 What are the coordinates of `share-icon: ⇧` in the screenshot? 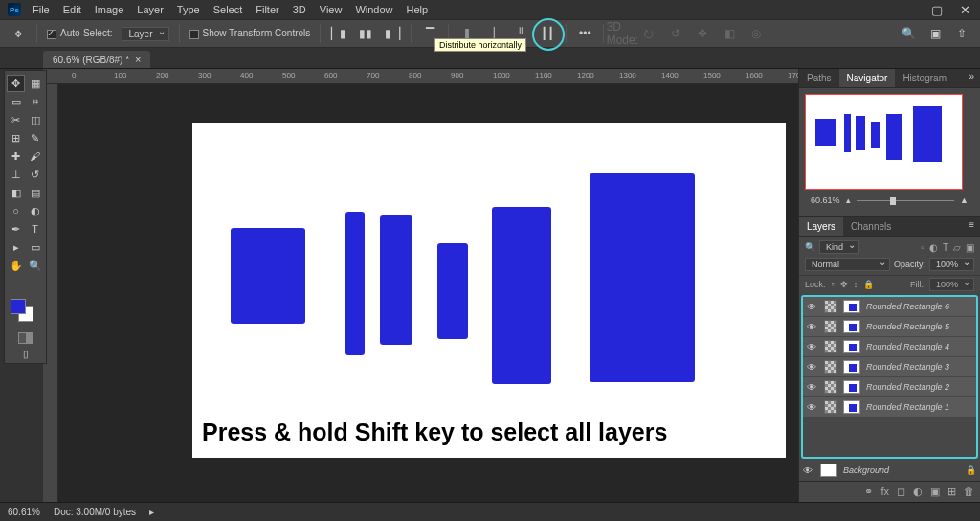 It's located at (962, 34).